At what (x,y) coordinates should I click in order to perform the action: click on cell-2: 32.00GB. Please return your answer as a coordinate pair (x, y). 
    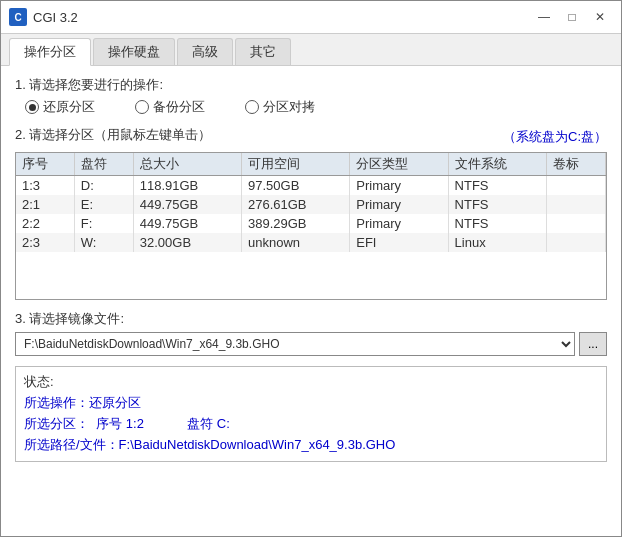
    Looking at the image, I should click on (187, 242).